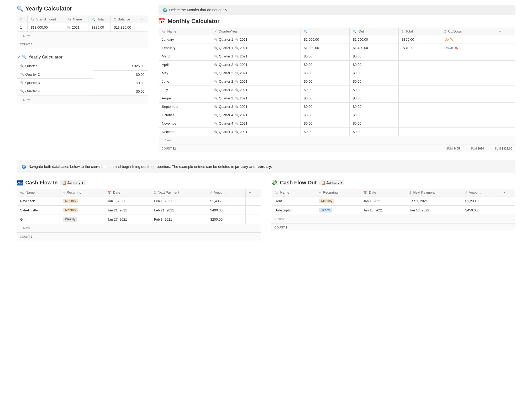 This screenshot has height=410, width=532. Describe the element at coordinates (185, 98) in the screenshot. I see `row-name: August` at that location.